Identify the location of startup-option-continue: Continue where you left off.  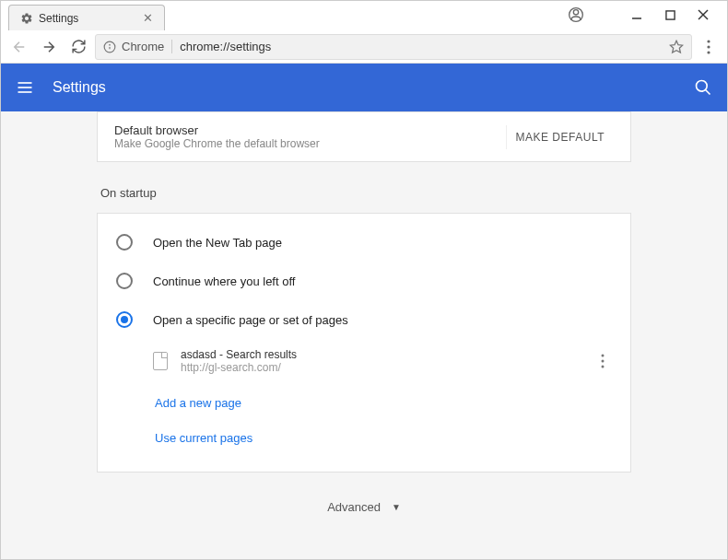
(364, 281).